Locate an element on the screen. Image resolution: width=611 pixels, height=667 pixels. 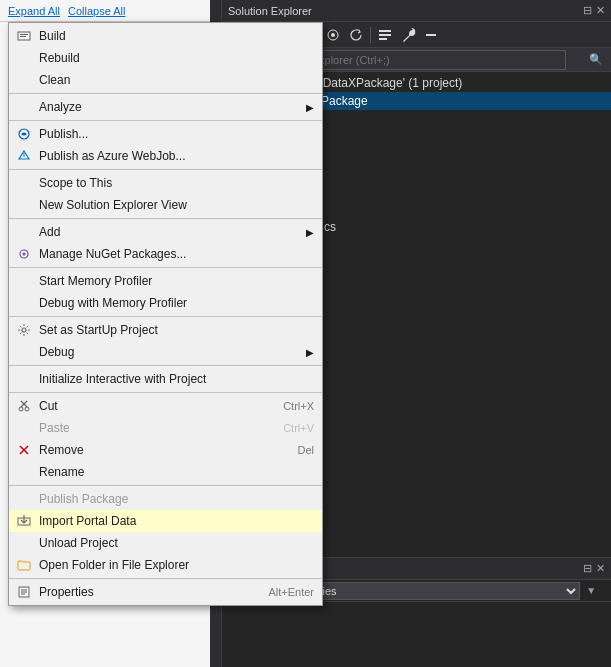
menu-item-import-portal: Import Portal Data is located at coordinates (166, 521).